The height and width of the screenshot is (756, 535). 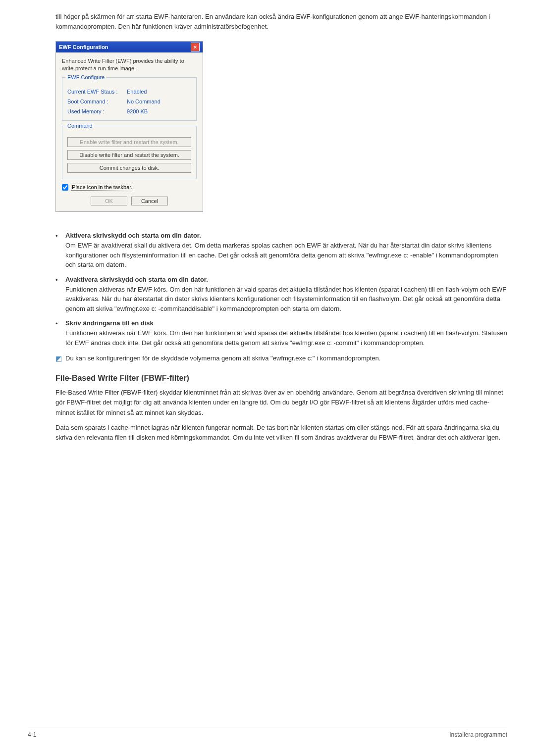 What do you see at coordinates (129, 92) in the screenshot?
I see `status-row: Current EWF Staus : Enabled` at bounding box center [129, 92].